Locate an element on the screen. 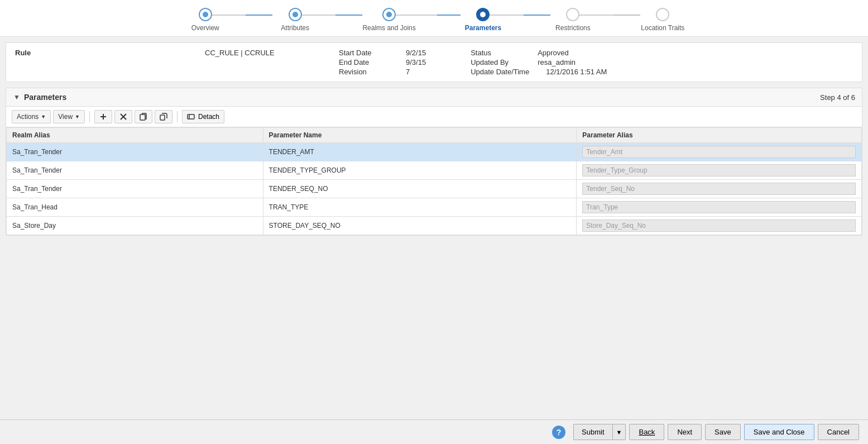 This screenshot has height=444, width=868. start-date-value: 9/2/15 is located at coordinates (416, 52).